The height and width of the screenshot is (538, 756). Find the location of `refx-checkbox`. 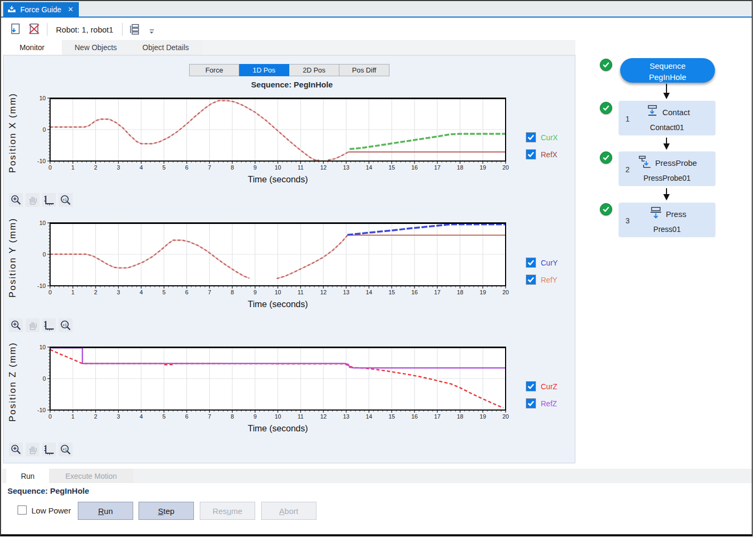

refx-checkbox is located at coordinates (531, 155).